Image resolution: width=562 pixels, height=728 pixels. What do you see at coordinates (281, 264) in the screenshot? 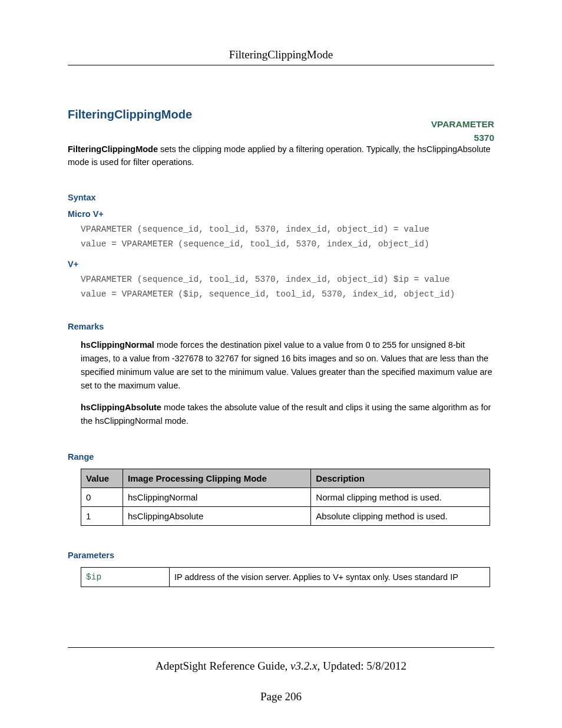
I see `vplus-label: V+` at bounding box center [281, 264].